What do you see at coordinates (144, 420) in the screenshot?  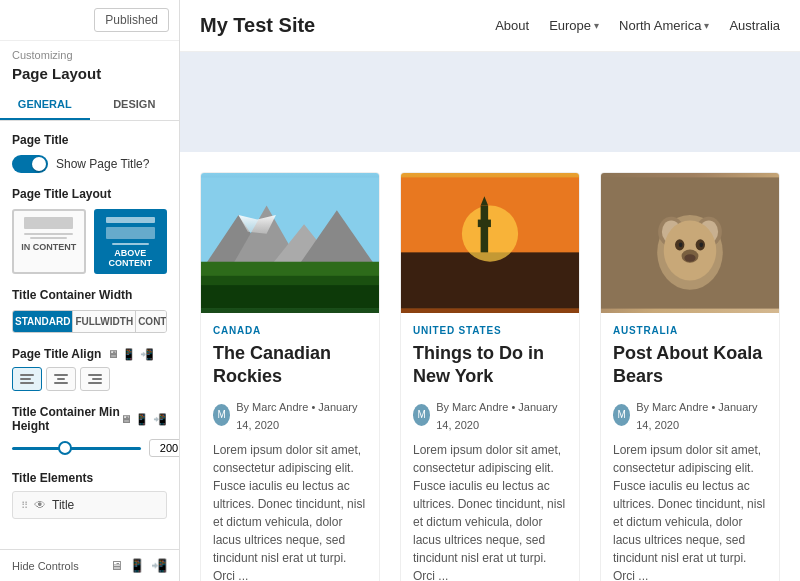 I see `device-icons-2: 🖥 📱 📲` at bounding box center [144, 420].